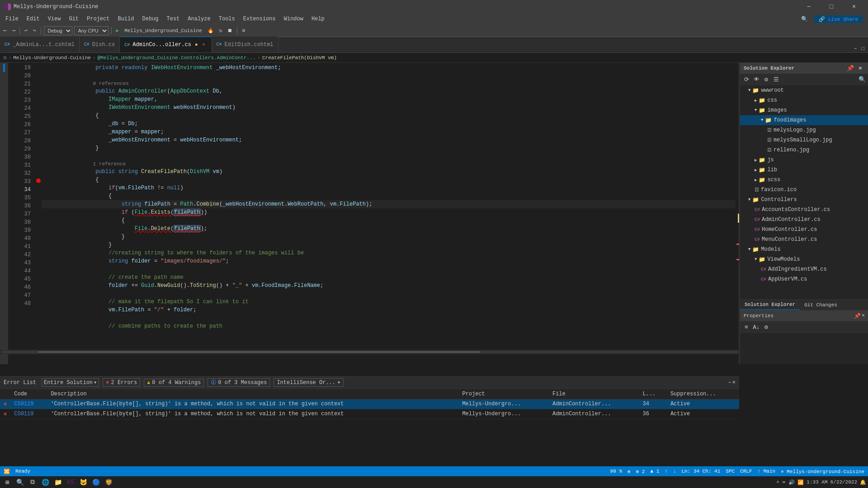 Image resolution: width=868 pixels, height=488 pixels. I want to click on status-warnings: ▲ 1, so click(655, 471).